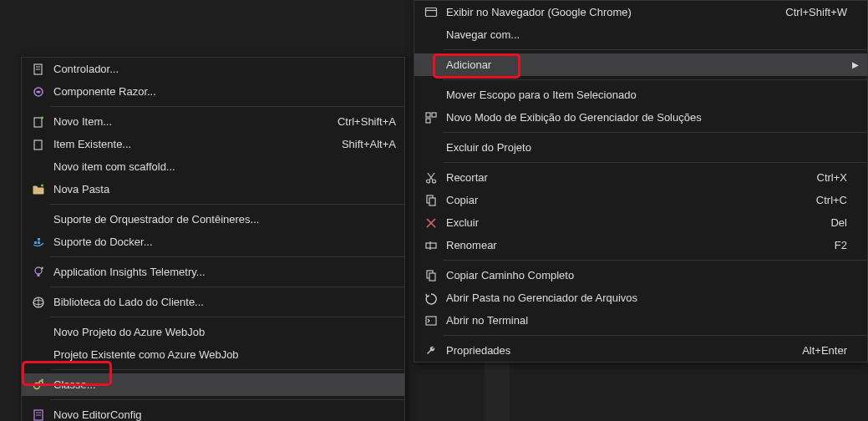 This screenshot has height=421, width=868. Describe the element at coordinates (363, 144) in the screenshot. I see `menu-shortcut: Shift+Alt+A` at that location.